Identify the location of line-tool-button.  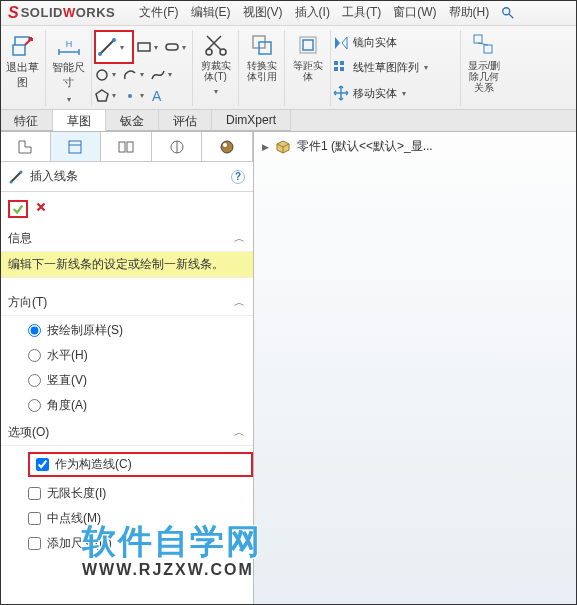
(114, 47).